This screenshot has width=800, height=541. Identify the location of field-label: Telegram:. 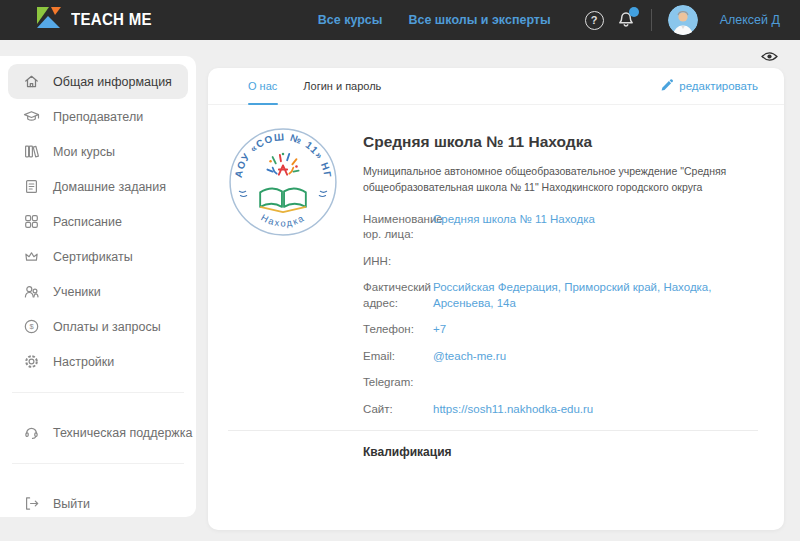
(398, 383).